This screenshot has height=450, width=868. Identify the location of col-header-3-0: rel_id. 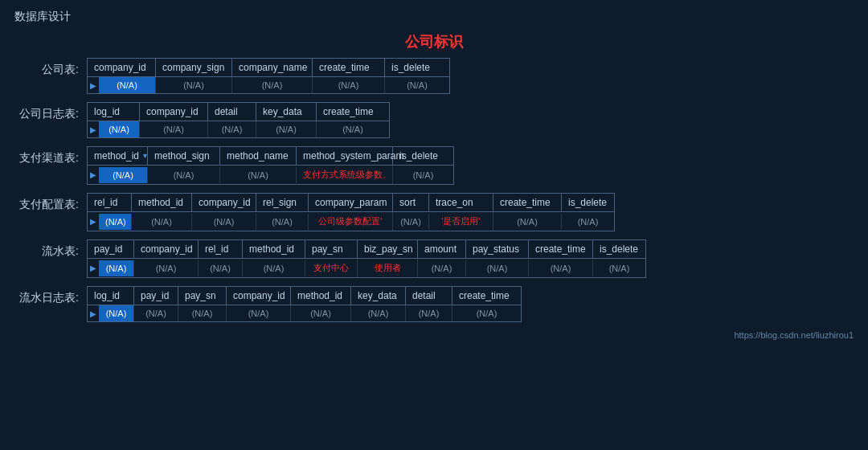
(109, 202).